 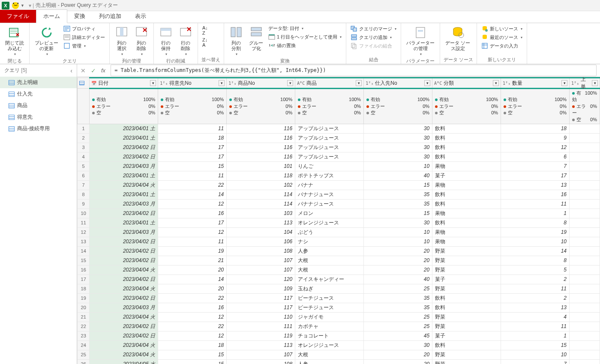 What do you see at coordinates (84, 260) in the screenshot?
I see `row-number: 15` at bounding box center [84, 260].